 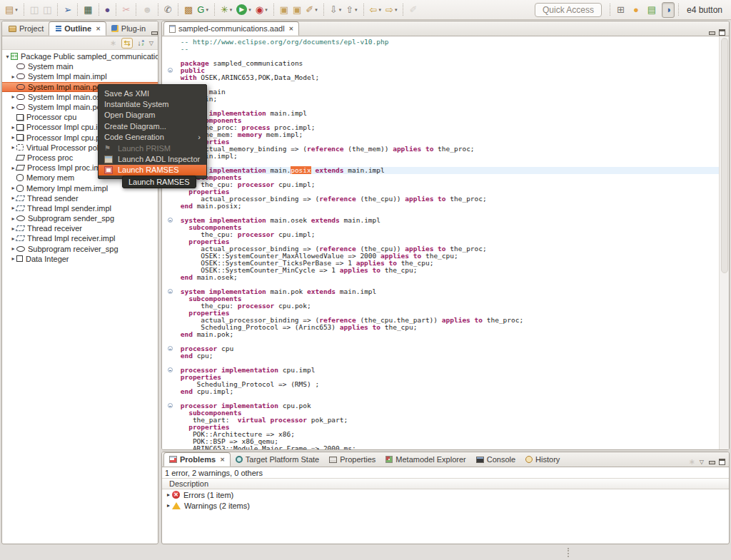 I want to click on editor-vertical-scrollbar, so click(x=724, y=243).